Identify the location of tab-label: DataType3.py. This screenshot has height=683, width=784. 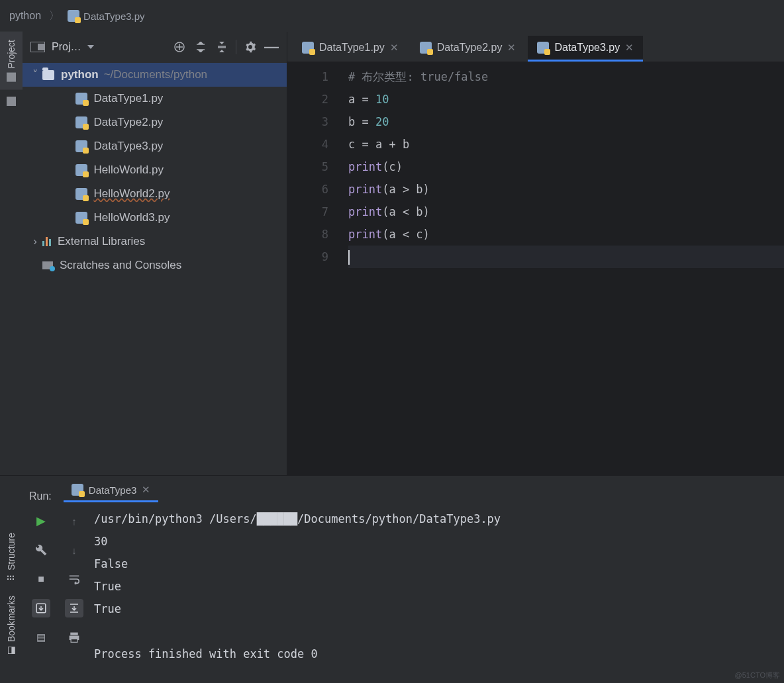
(587, 48).